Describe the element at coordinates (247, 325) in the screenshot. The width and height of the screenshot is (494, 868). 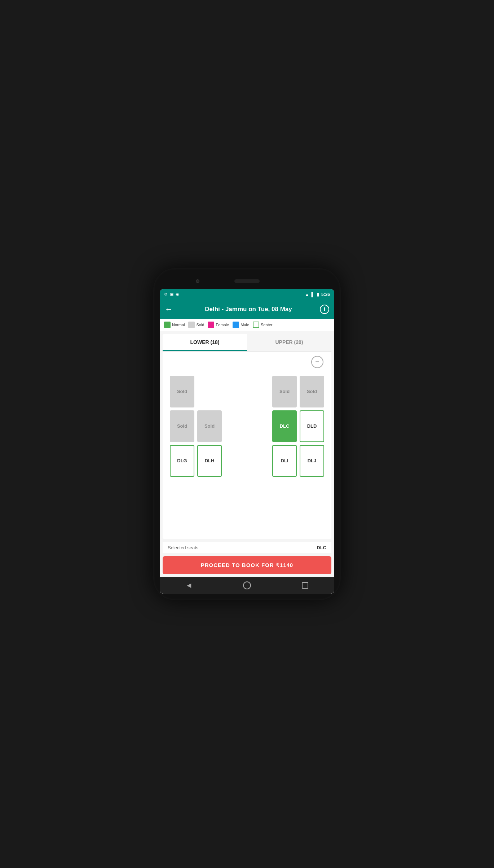
I see `legend-bar: Normal Sold Female Male Seater` at that location.